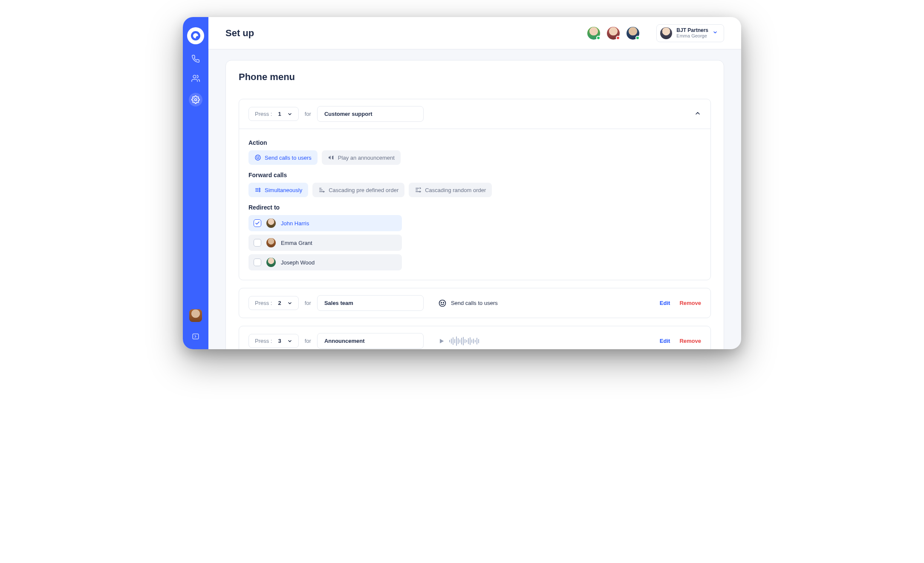 The width and height of the screenshot is (924, 563). I want to click on cascade-defined-icon, so click(322, 190).